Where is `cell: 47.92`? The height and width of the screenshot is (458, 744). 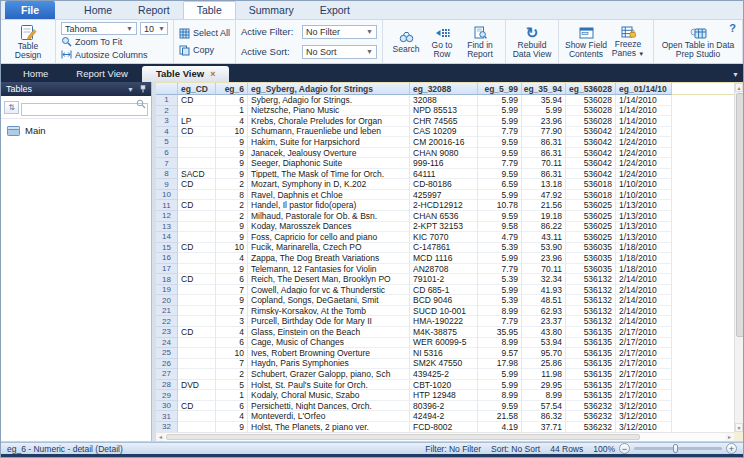
cell: 47.92 is located at coordinates (544, 196).